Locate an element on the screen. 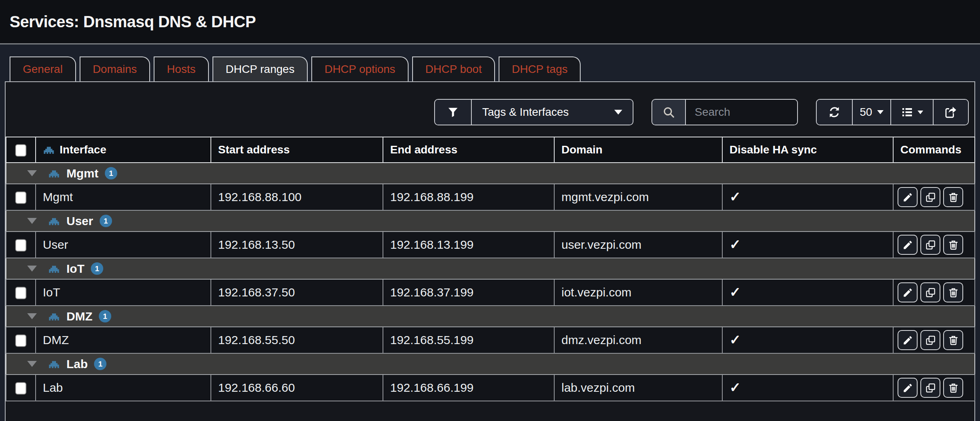 Image resolution: width=980 pixels, height=421 pixels. end-address-cell: 192.168.37.199 is located at coordinates (469, 292).